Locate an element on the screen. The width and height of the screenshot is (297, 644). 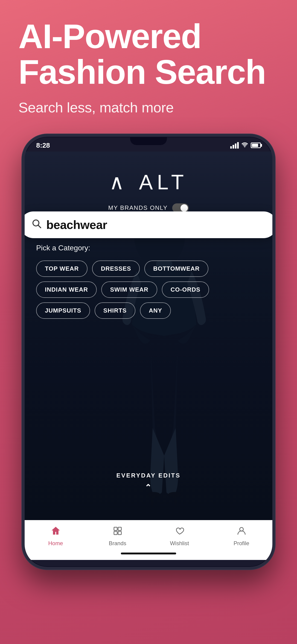
brands-toggle-label: MY BRANDS ONLY is located at coordinates (138, 208).